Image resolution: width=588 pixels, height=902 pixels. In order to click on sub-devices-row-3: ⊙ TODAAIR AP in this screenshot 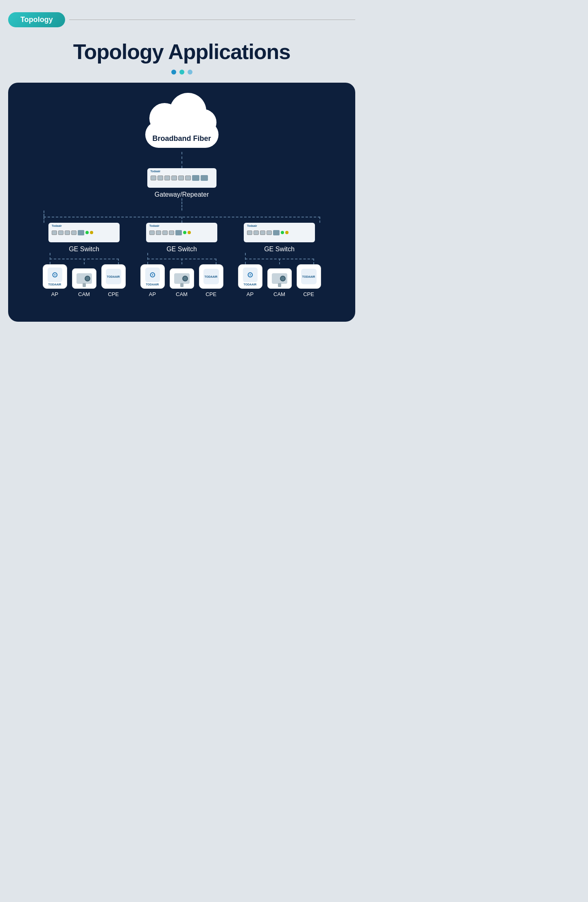, I will do `click(280, 281)`.